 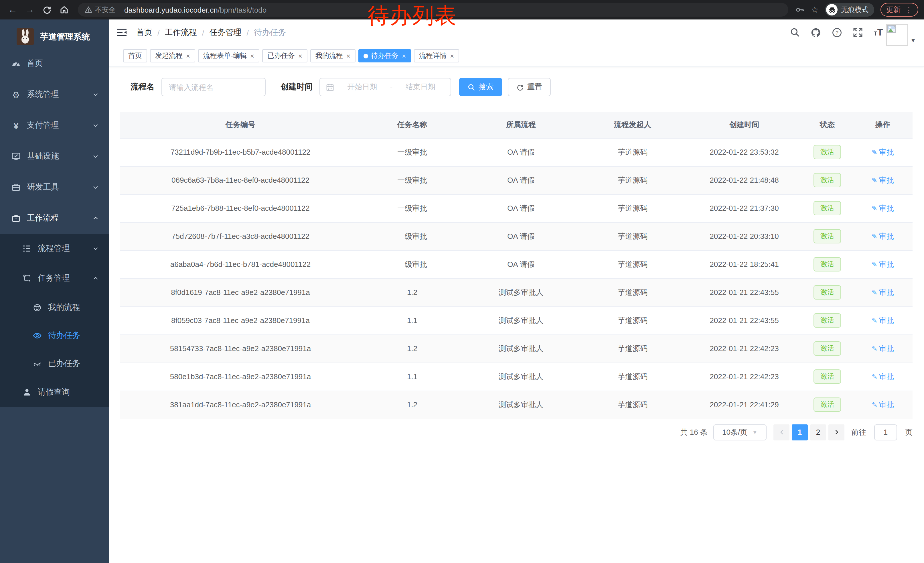 What do you see at coordinates (37, 363) in the screenshot?
I see `eye-closed-icon` at bounding box center [37, 363].